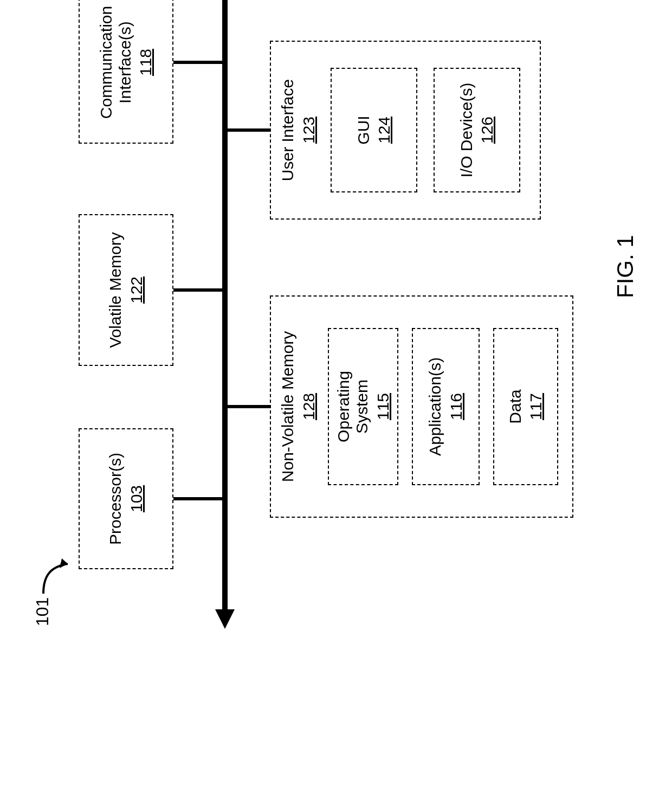  What do you see at coordinates (477, 130) in the screenshot?
I see `box-io: I/O Device(s) 126` at bounding box center [477, 130].